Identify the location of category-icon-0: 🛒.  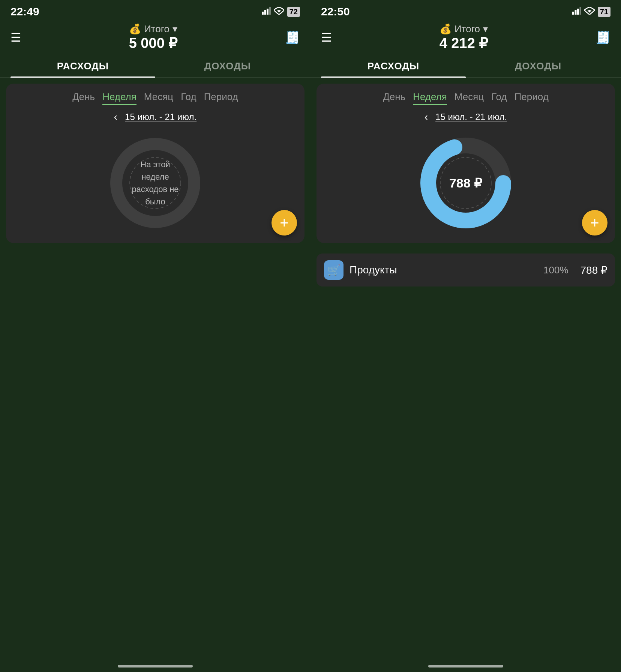
(334, 270).